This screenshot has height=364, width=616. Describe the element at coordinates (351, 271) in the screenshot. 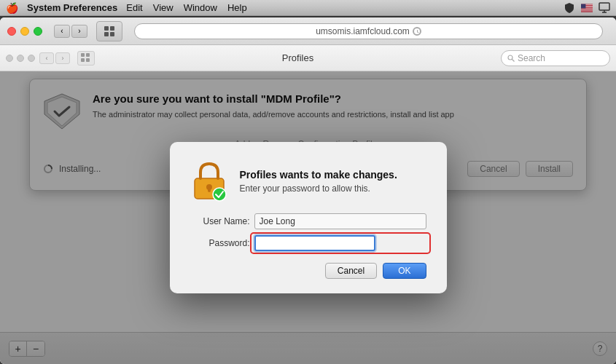

I see `auth-cancel-button: Cancel` at that location.